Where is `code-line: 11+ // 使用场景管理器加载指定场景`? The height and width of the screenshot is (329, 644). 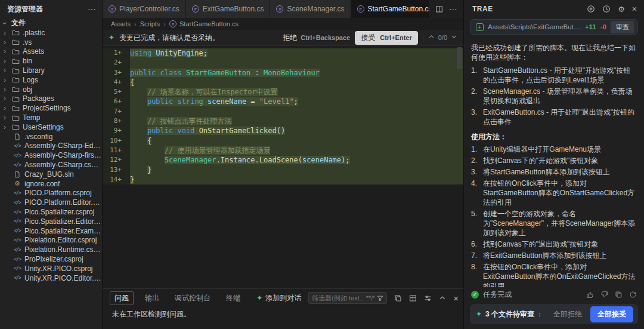
code-line: 11+ // 使用场景管理器加载指定场景 is located at coordinates (283, 150).